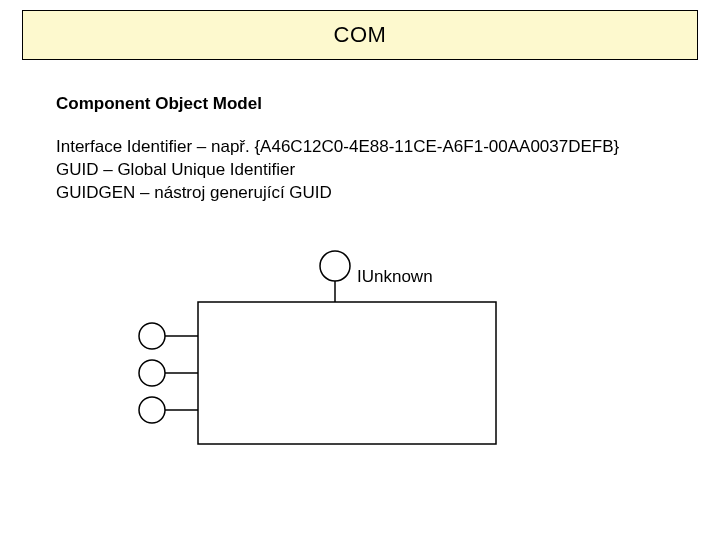 This screenshot has width=720, height=540. What do you see at coordinates (360, 35) in the screenshot?
I see `title-bar: COM` at bounding box center [360, 35].